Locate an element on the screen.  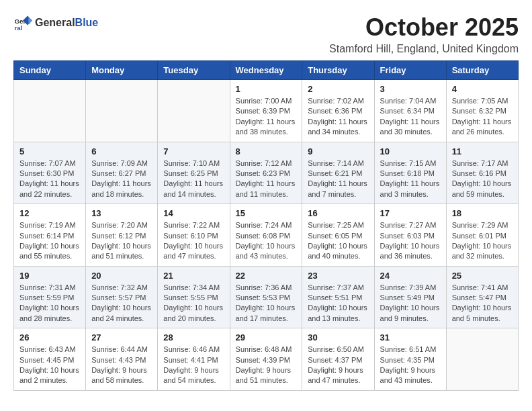
calendar-cell: 16Sunrise: 7:25 AM Sunset: 6:05 PM Dayli… is located at coordinates (339, 235).